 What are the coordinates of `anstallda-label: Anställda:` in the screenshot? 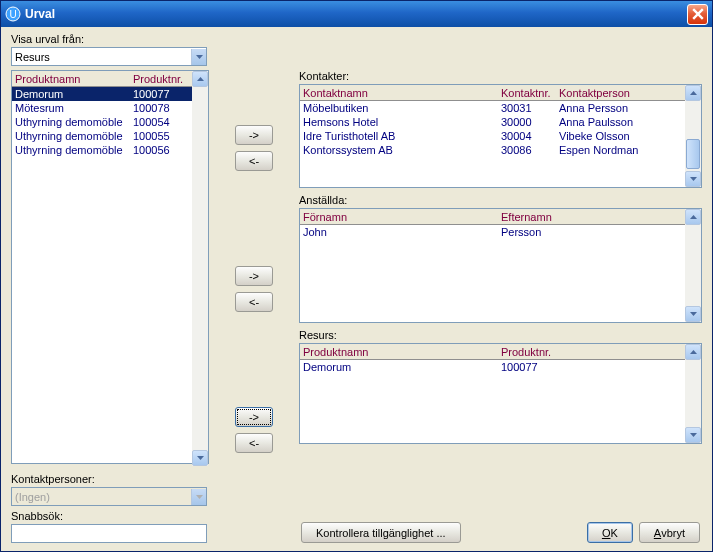 It's located at (500, 200).